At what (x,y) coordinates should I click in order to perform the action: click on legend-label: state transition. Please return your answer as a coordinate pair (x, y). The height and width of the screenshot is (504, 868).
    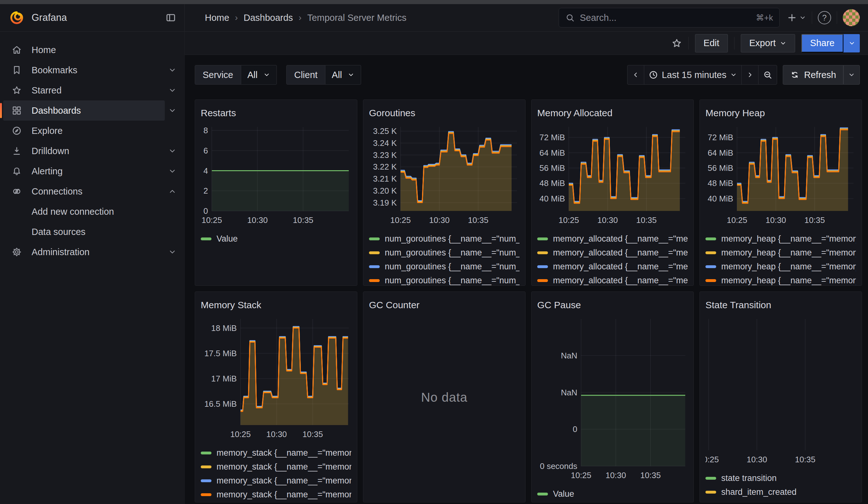
    Looking at the image, I should click on (749, 478).